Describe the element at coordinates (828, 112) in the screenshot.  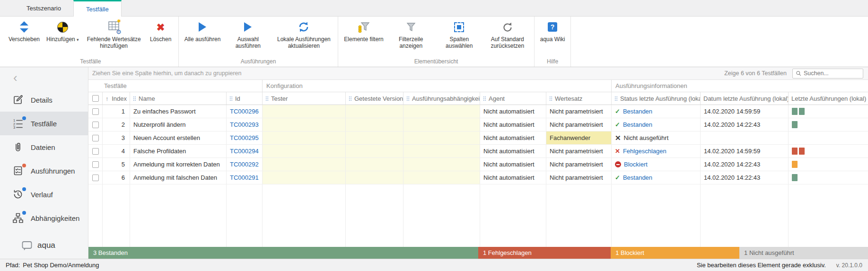
I see `row-executions` at that location.